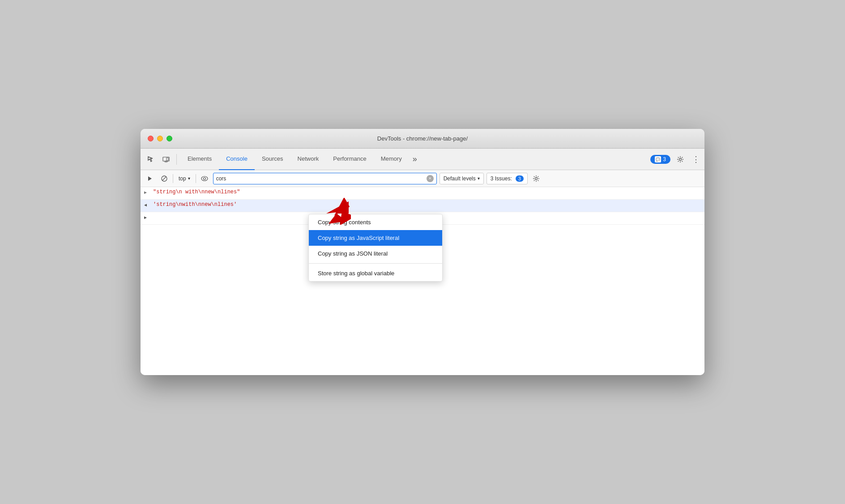  What do you see at coordinates (696, 159) in the screenshot?
I see `more-options-button: ⋮` at bounding box center [696, 159].